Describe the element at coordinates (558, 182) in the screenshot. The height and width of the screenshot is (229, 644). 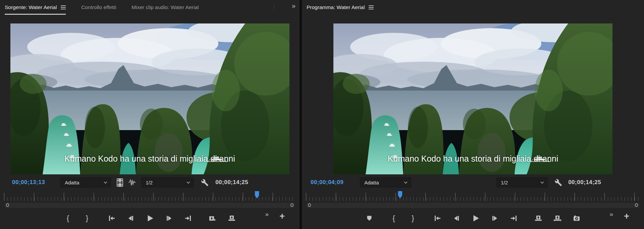
I see `program-settings-button` at that location.